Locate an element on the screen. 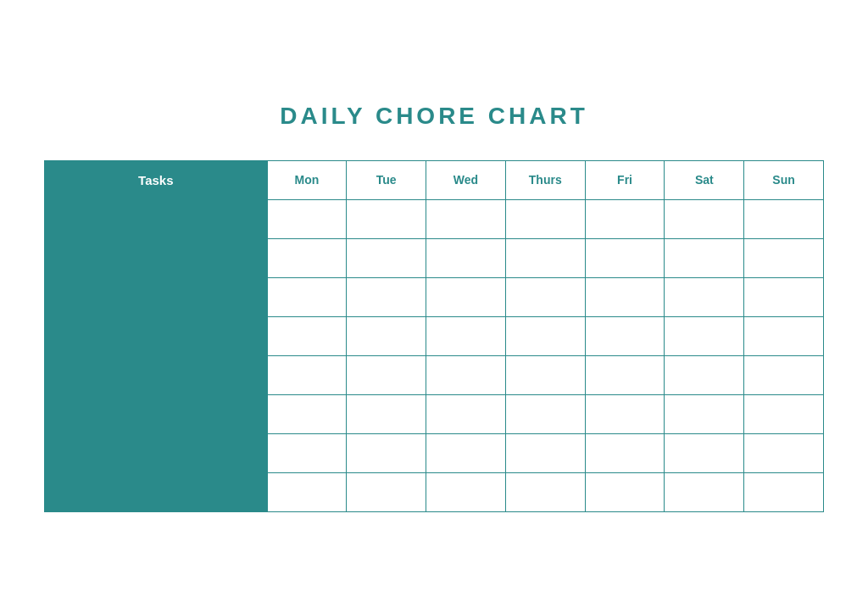  day-cell-8-thurs is located at coordinates (545, 492).